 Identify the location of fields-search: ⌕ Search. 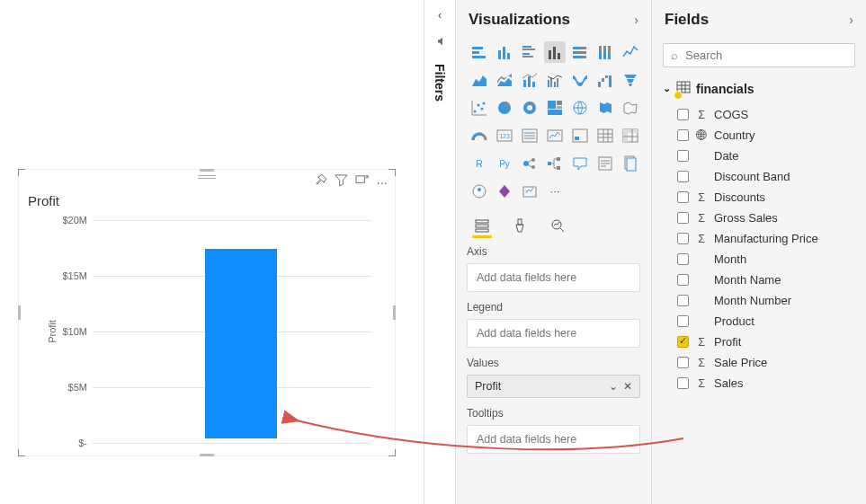
(759, 56).